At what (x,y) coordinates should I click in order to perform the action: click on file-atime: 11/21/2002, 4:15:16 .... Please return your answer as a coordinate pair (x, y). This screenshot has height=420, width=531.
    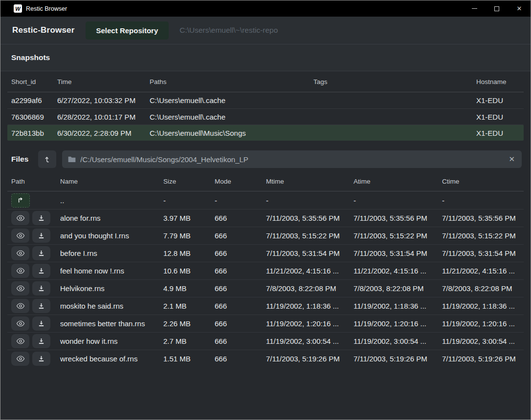
    Looking at the image, I should click on (398, 271).